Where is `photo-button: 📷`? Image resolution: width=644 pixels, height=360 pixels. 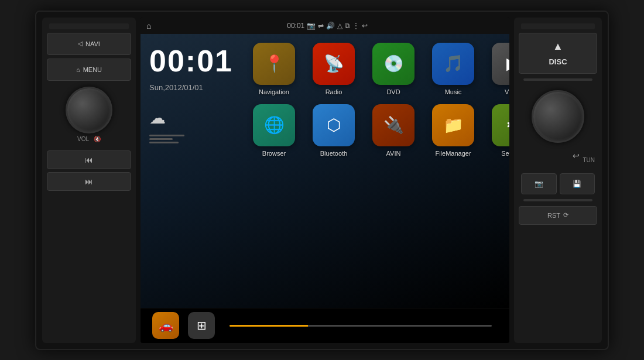
photo-button: 📷 is located at coordinates (539, 184).